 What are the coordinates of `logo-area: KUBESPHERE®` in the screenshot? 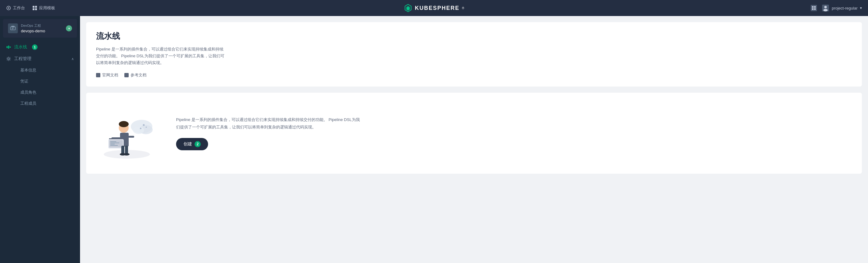 It's located at (434, 8).